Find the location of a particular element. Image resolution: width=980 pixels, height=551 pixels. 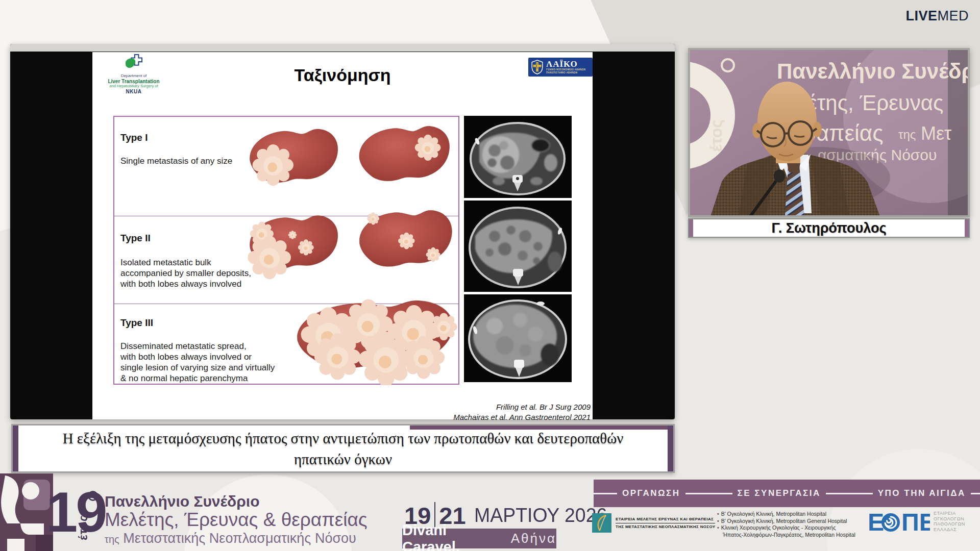

footer-conference-line1: Πανελλήνιο Συνέδριο is located at coordinates (182, 502).